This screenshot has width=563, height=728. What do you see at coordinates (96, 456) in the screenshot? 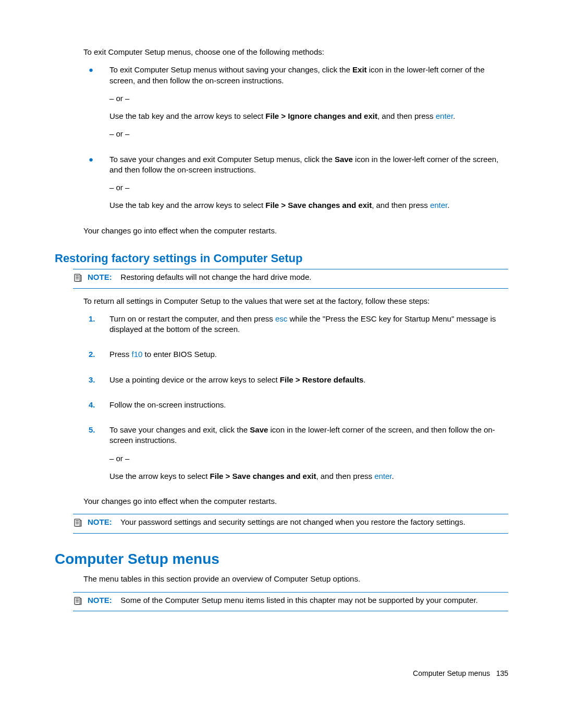
I see `step-number: 5.` at bounding box center [96, 456].